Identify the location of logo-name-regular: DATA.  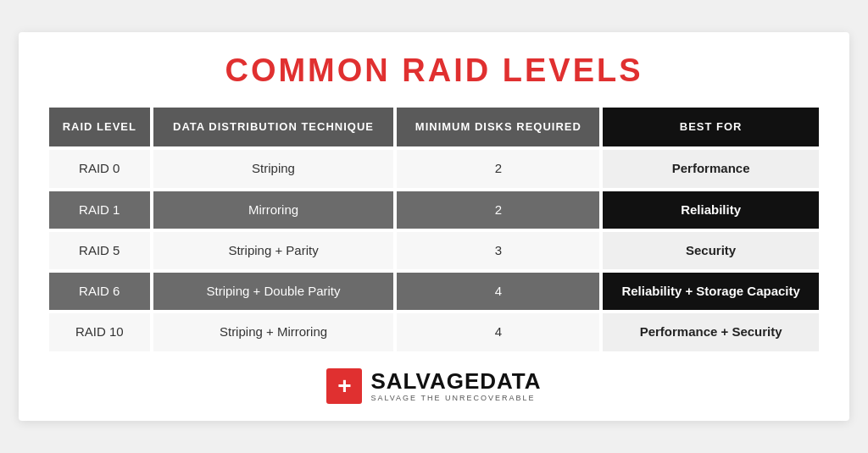
(510, 381).